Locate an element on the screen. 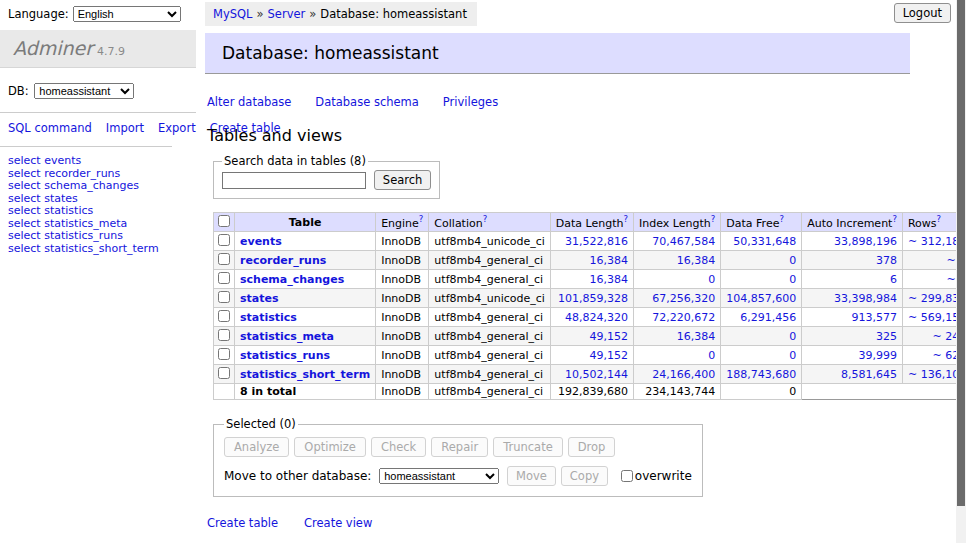 The height and width of the screenshot is (543, 966). table-link-states: states is located at coordinates (61, 198).